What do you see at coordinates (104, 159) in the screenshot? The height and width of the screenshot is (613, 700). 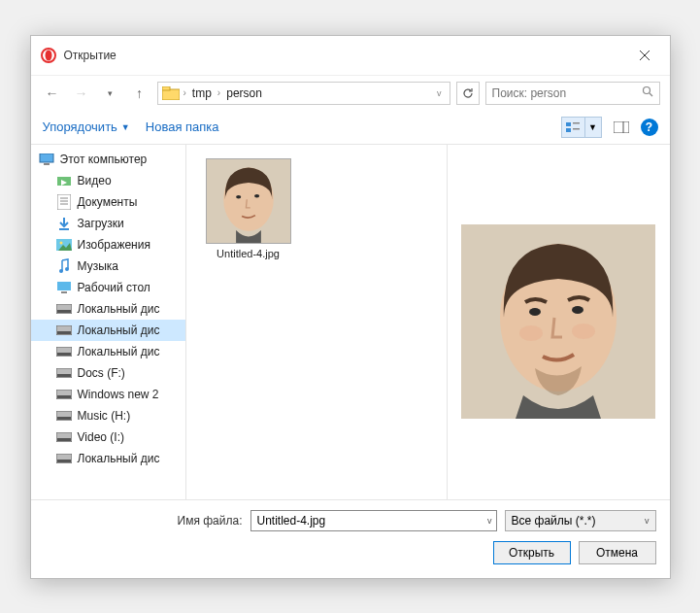 I see `sidebar-root-label: Этот компьютер` at bounding box center [104, 159].